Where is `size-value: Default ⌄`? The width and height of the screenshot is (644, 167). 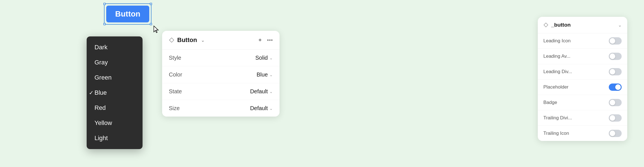
size-value: Default ⌄ is located at coordinates (262, 108).